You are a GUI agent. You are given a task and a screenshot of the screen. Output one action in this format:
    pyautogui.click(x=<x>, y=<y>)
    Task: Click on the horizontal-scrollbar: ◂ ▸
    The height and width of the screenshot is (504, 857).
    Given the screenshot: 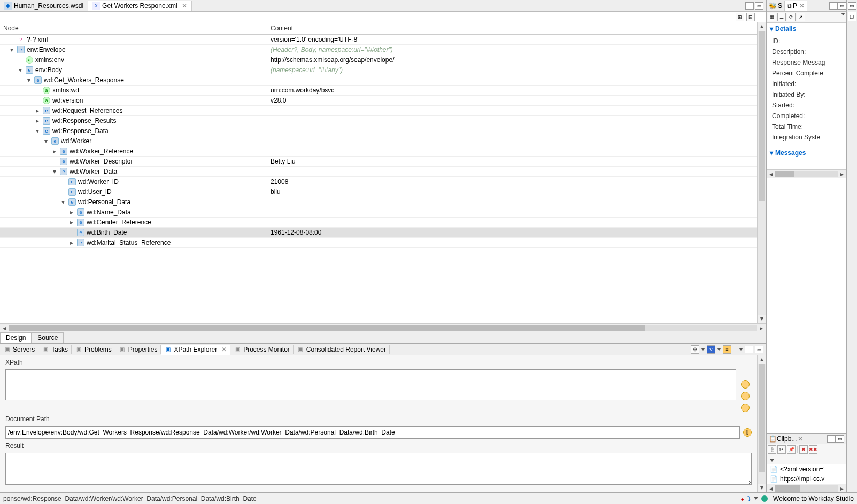 What is the action you would take?
    pyautogui.click(x=383, y=328)
    